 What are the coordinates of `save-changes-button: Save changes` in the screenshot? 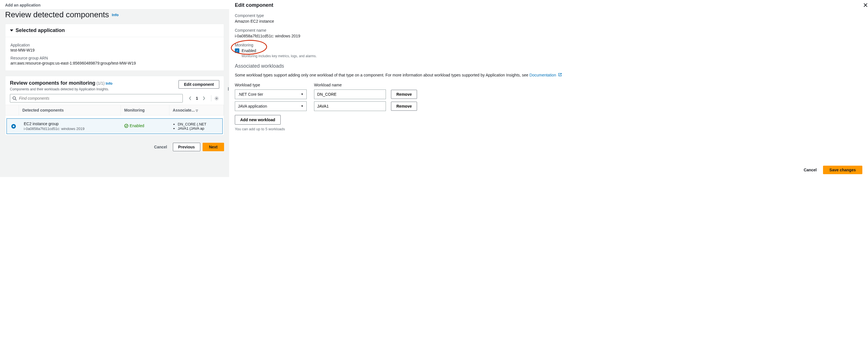 It's located at (842, 170).